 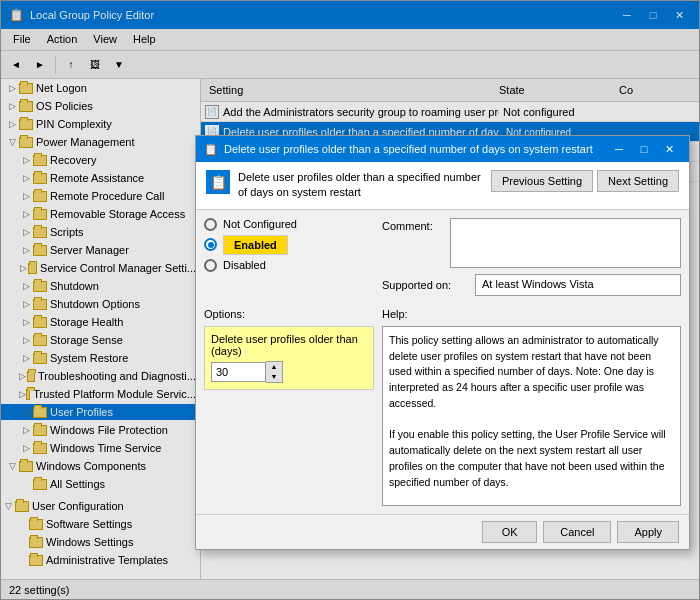 I want to click on menu-view: View, so click(x=105, y=40).